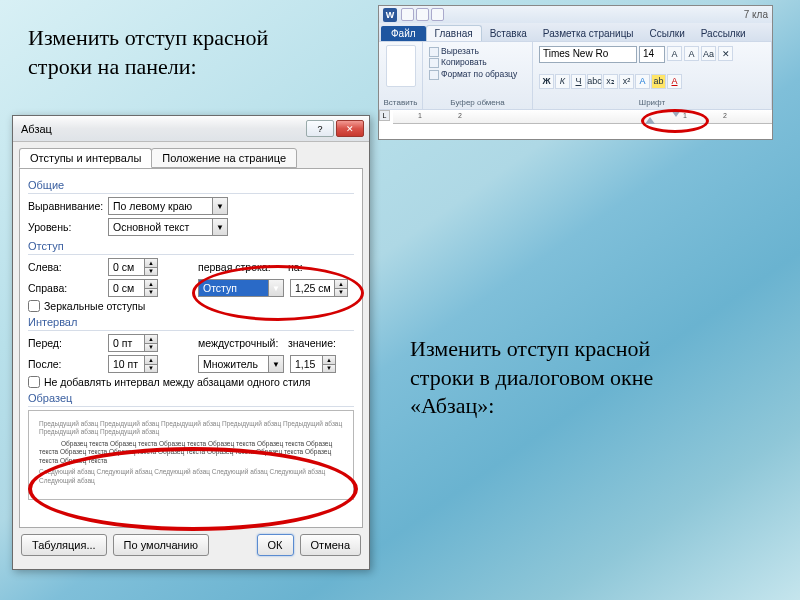  What do you see at coordinates (576, 32) in the screenshot?
I see `ribbon-tabstrip: Файл Главная Вставка Разметка страницы С…` at bounding box center [576, 32].